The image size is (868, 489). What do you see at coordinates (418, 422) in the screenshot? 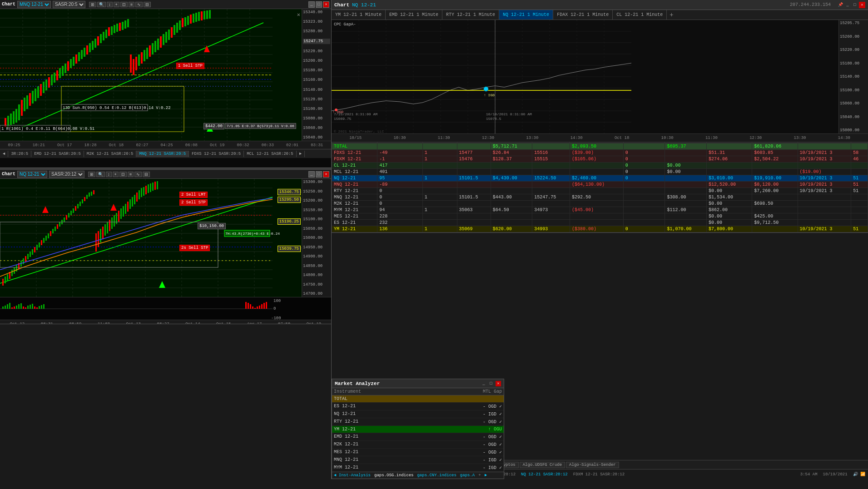
I see `ma-row-rty: RTY 12-21 - OGD ✓` at bounding box center [418, 422].